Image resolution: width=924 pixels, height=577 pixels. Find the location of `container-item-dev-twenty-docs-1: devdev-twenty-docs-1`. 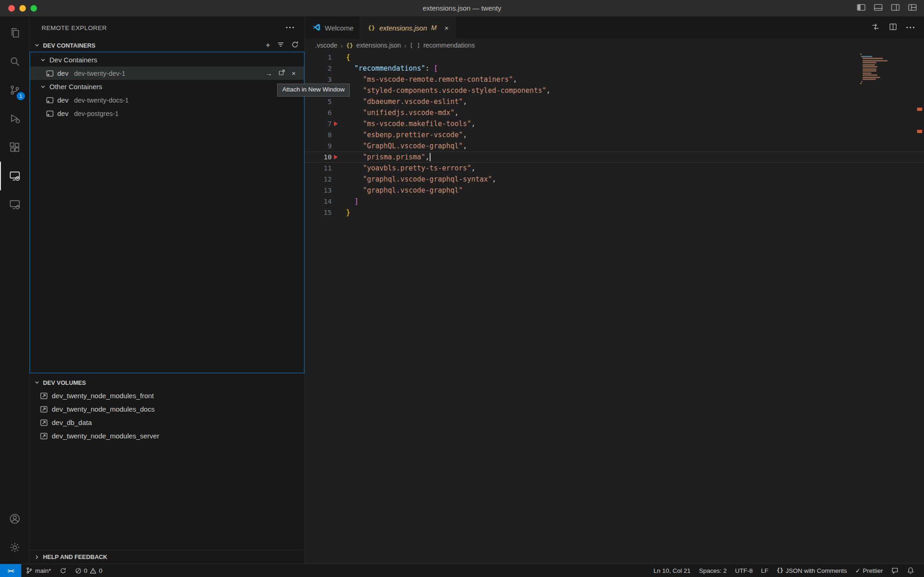

container-item-dev-twenty-docs-1: devdev-twenty-docs-1 is located at coordinates (167, 100).